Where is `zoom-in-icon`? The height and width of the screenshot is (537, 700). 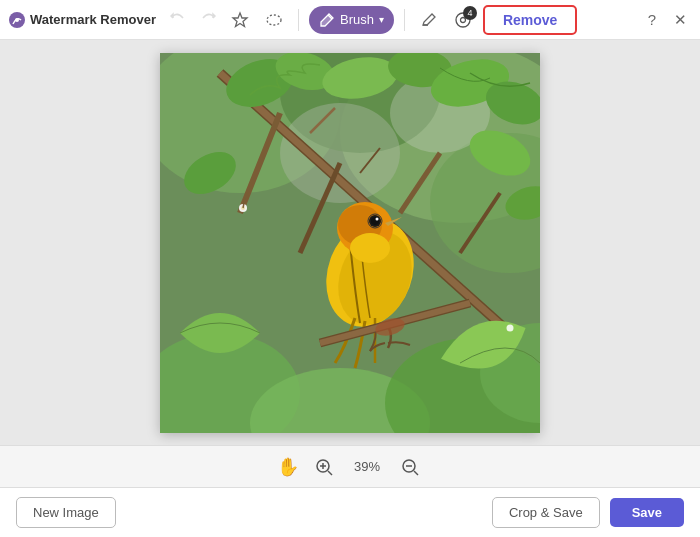
zoom-in-icon is located at coordinates (324, 467).